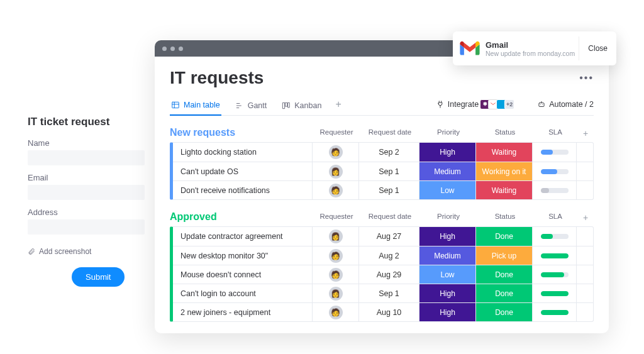  Describe the element at coordinates (389, 236) in the screenshot. I see `request-date-cell: Aug 27` at that location.